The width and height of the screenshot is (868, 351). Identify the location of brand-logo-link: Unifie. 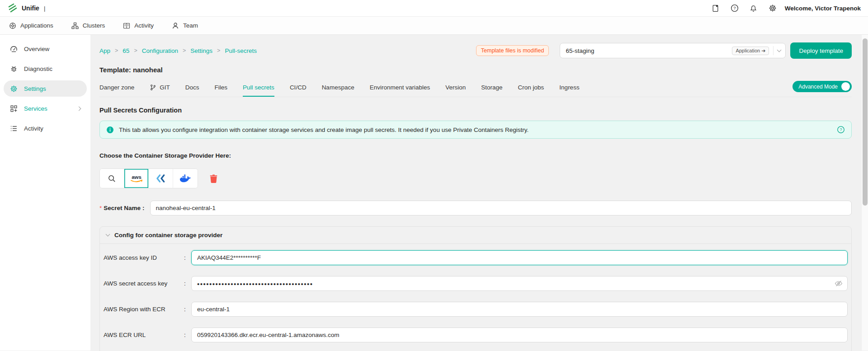
(24, 8).